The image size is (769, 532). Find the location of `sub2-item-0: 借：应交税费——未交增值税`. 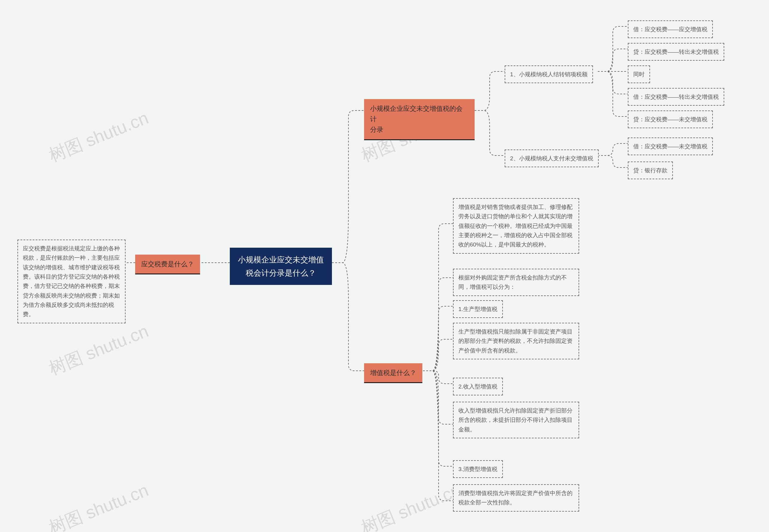

sub2-item-0: 借：应交税费——未交增值税 is located at coordinates (670, 147).